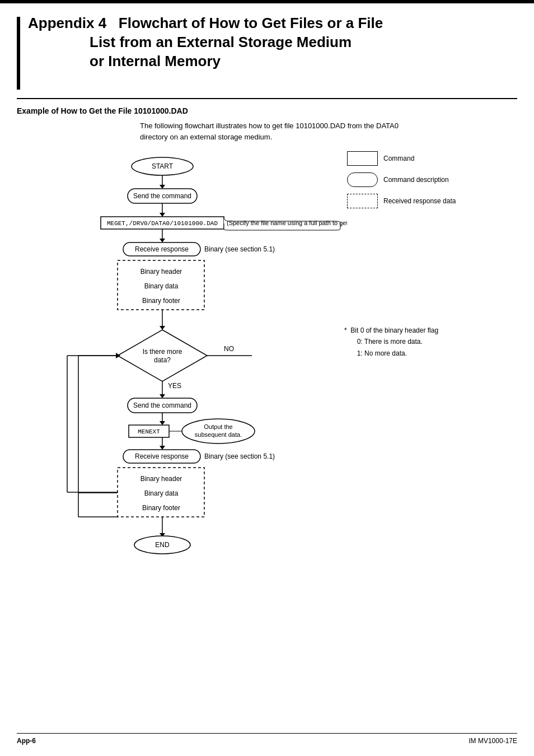 This screenshot has width=534, height=756. What do you see at coordinates (346, 330) in the screenshot?
I see `note-star: *` at bounding box center [346, 330].